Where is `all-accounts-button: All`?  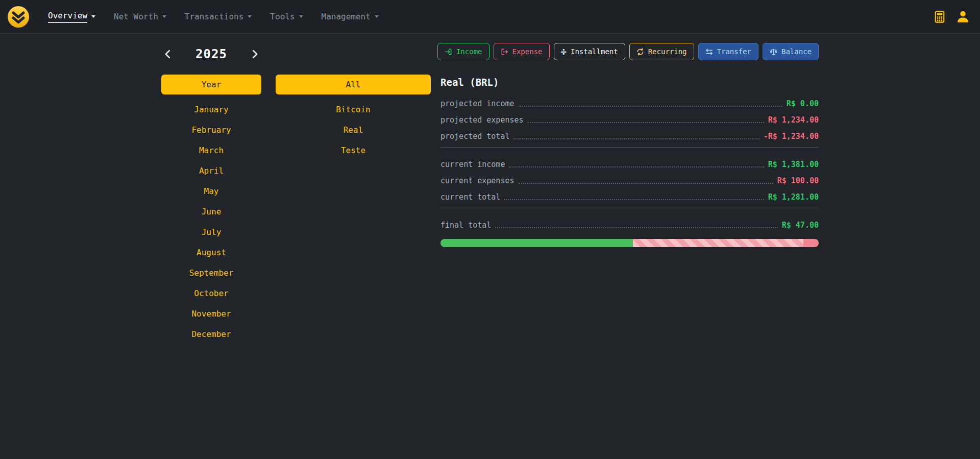
all-accounts-button: All is located at coordinates (353, 85).